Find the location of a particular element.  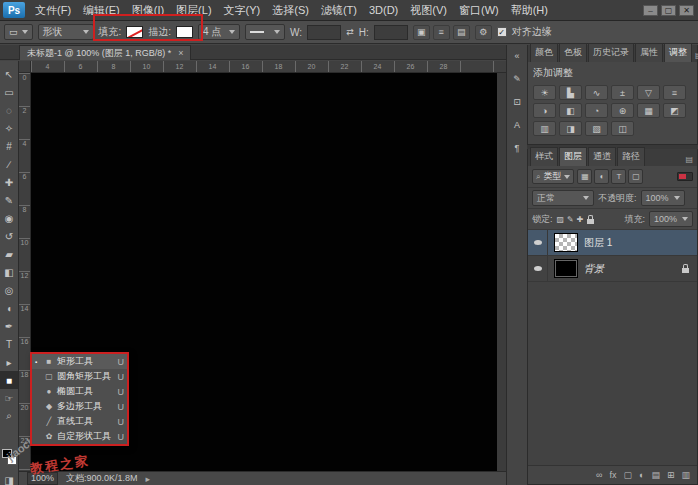

menu-item: 选择(S) is located at coordinates (290, 10).